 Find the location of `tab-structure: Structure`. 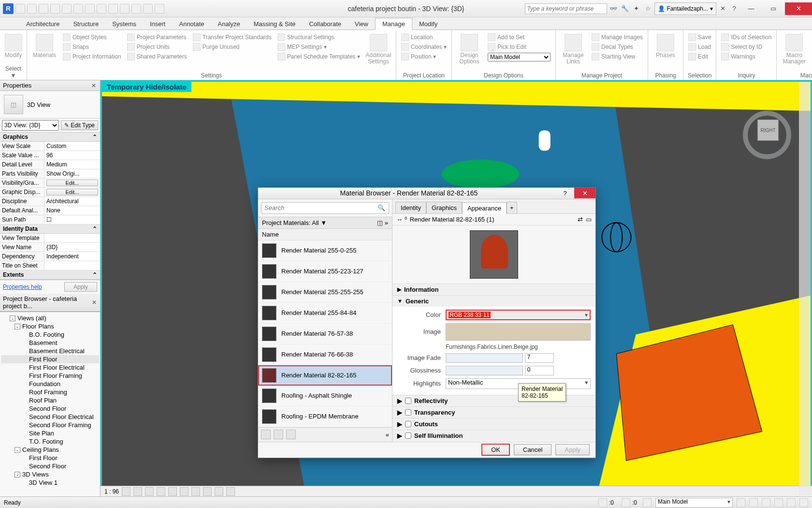

tab-structure: Structure is located at coordinates (86, 24).